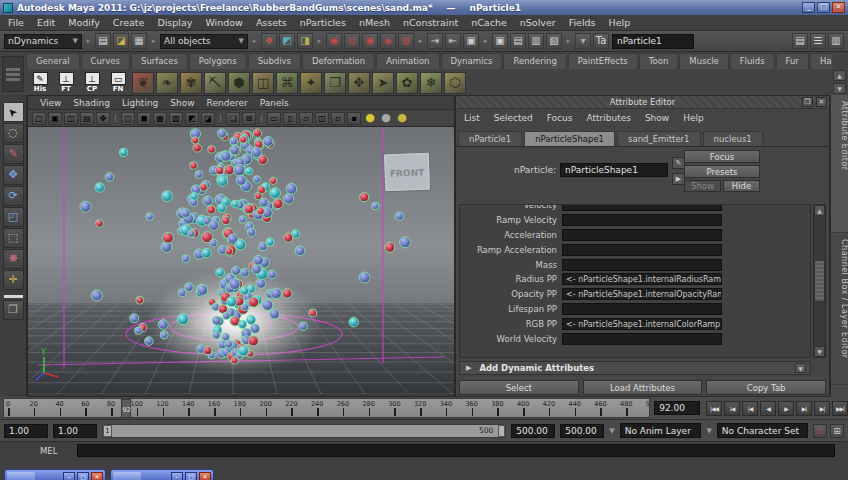 The width and height of the screenshot is (848, 480). Describe the element at coordinates (533, 431) in the screenshot. I see `playback-end-field: 500.00` at that location.